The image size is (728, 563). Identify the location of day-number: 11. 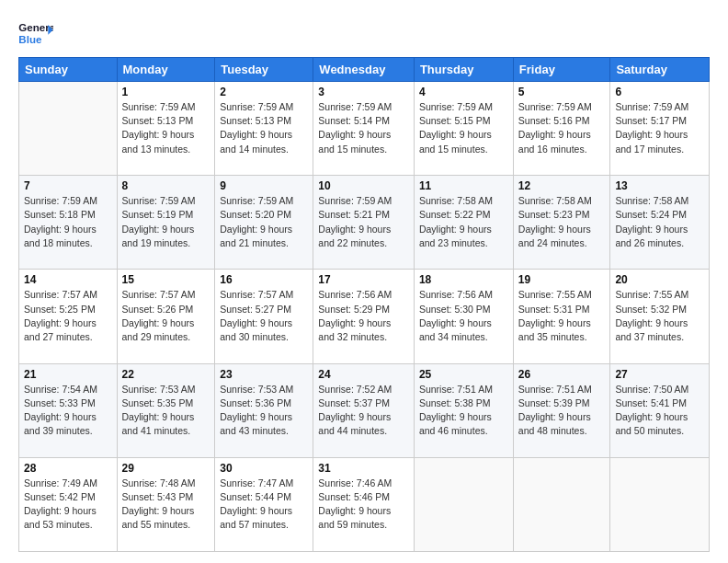
(463, 186).